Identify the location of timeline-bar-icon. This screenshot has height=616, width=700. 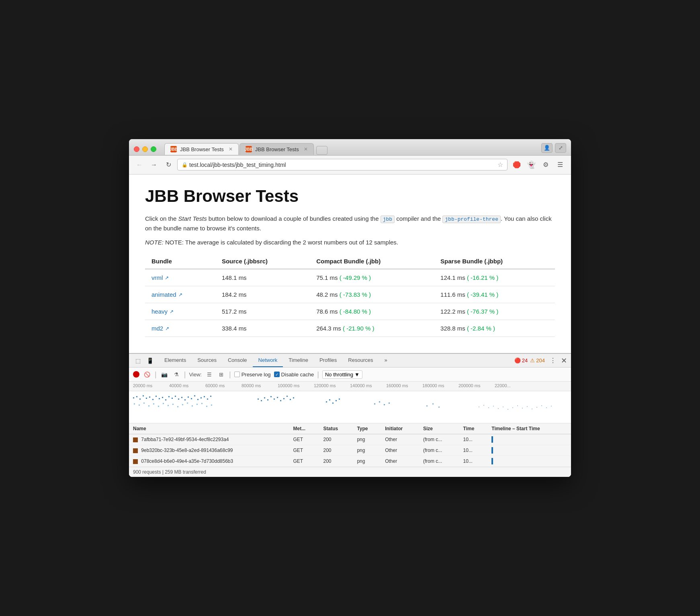
(492, 439).